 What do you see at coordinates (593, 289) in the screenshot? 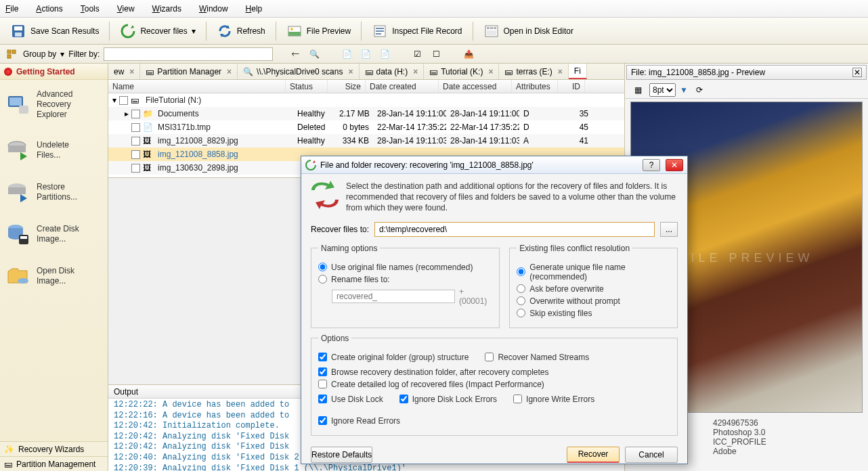
I see `radio-ask: Ask before overwrite` at bounding box center [593, 289].